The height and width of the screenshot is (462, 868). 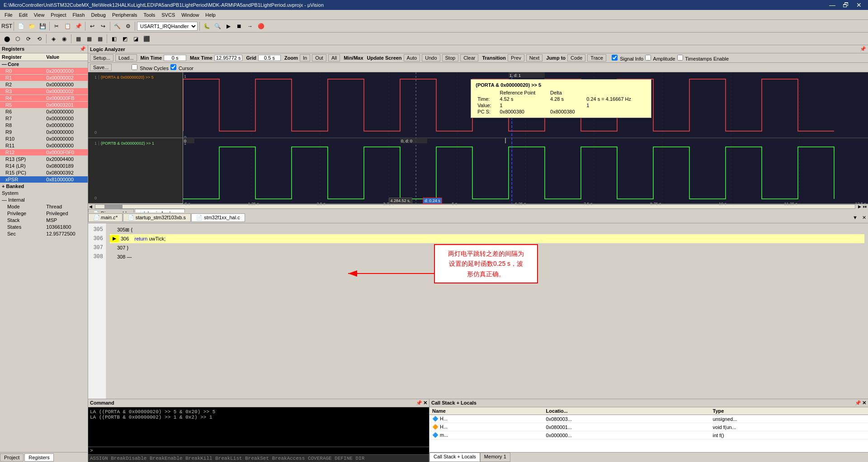 I want to click on new-btn: 📄, so click(x=21, y=26).